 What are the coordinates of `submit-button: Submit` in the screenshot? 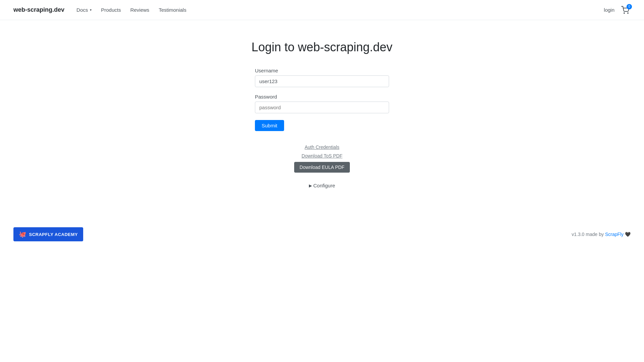 It's located at (270, 125).